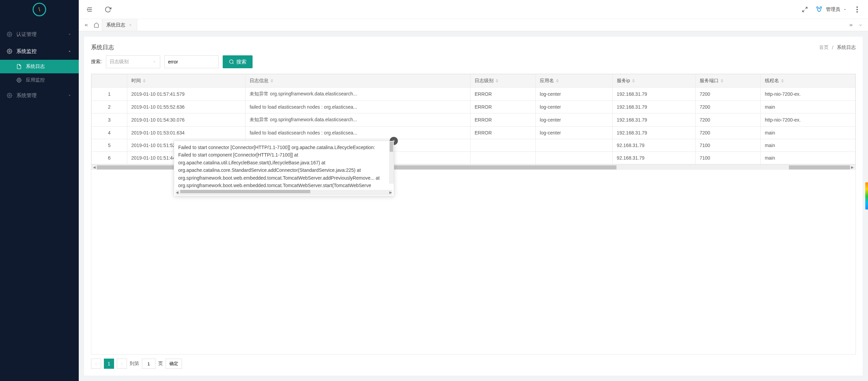 The height and width of the screenshot is (381, 868). Describe the element at coordinates (474, 94) in the screenshot. I see `table-row: 12019-01-10 01:57:41.579未知异常 org.springf…` at that location.